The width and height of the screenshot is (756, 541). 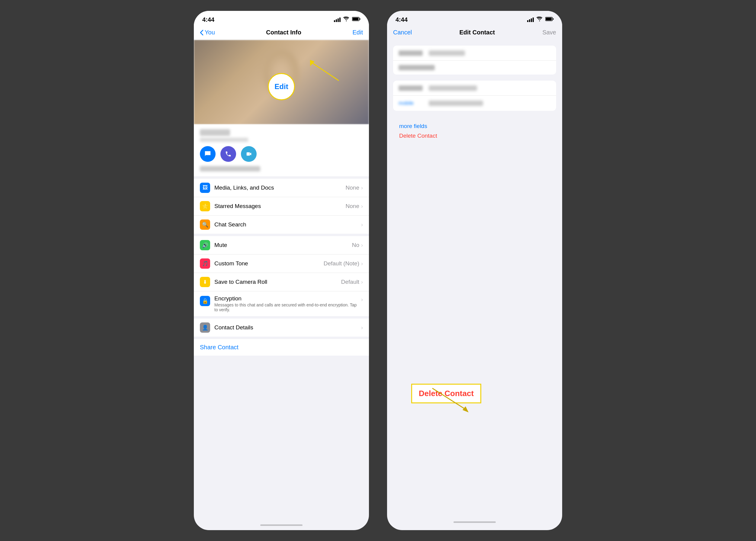 What do you see at coordinates (337, 20) in the screenshot?
I see `signal-icon` at bounding box center [337, 20].